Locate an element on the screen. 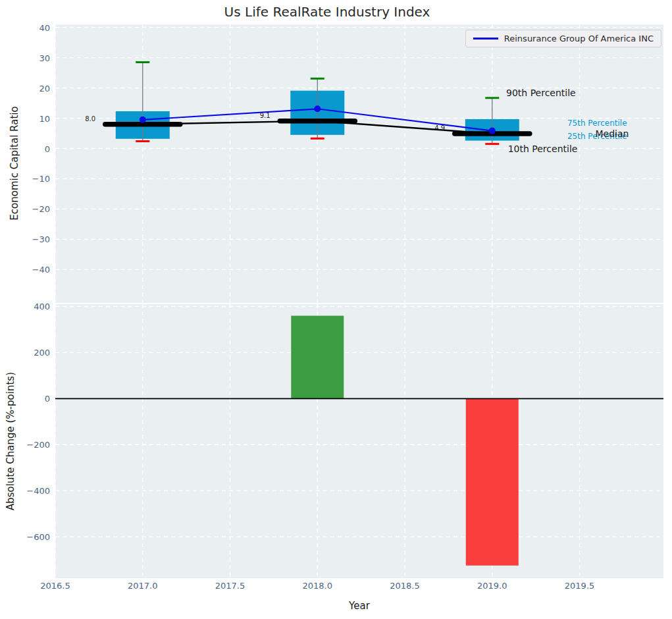  x-tick-label: 2019.0 is located at coordinates (492, 586).